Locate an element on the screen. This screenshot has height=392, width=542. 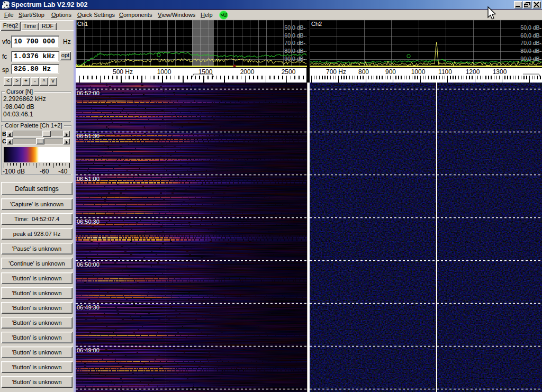
svg-text: 800 is located at coordinates (364, 72).